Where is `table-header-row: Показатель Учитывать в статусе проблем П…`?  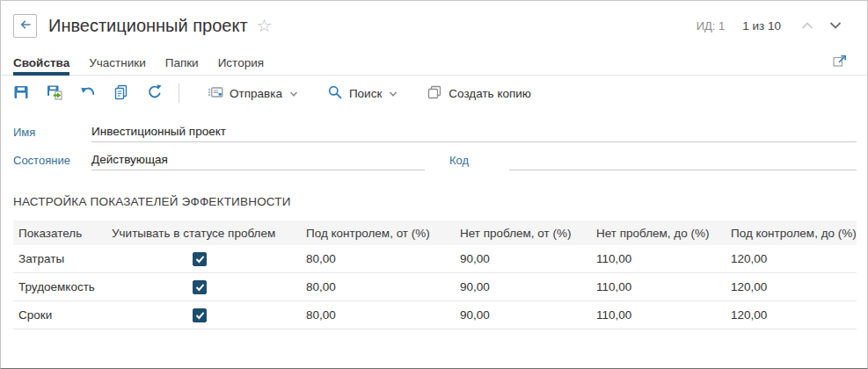
table-header-row: Показатель Учитывать в статусе проблем П… is located at coordinates (434, 233).